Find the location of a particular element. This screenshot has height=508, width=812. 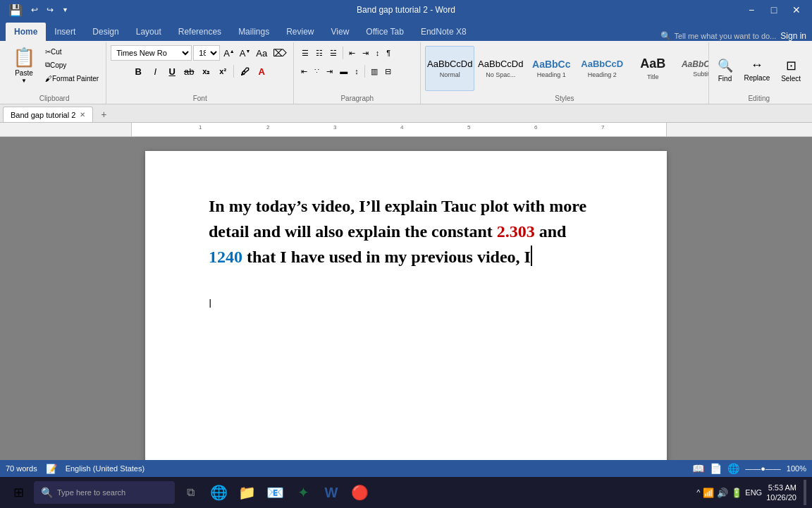

tab-home: Home is located at coordinates (25, 32).